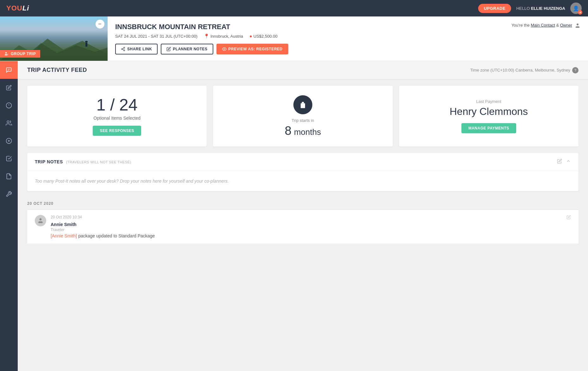 Image resolution: width=588 pixels, height=371 pixels. Describe the element at coordinates (546, 39) in the screenshot. I see `trip-contact-info: You're the Main Contact & Owner` at that location.